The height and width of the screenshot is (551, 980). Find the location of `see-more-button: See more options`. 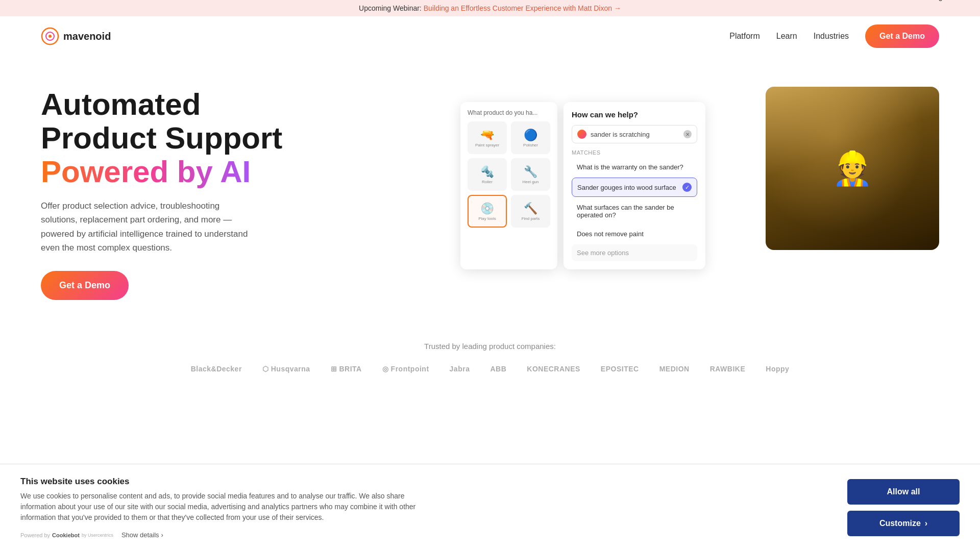

see-more-button: See more options is located at coordinates (634, 253).